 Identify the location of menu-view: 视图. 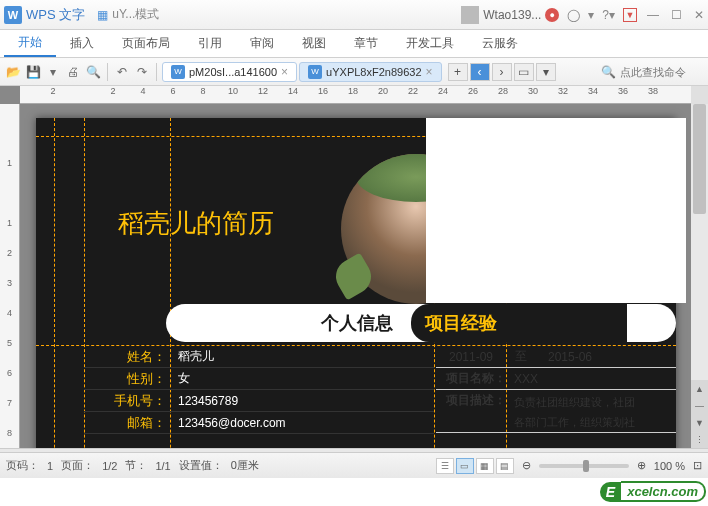
(314, 44).